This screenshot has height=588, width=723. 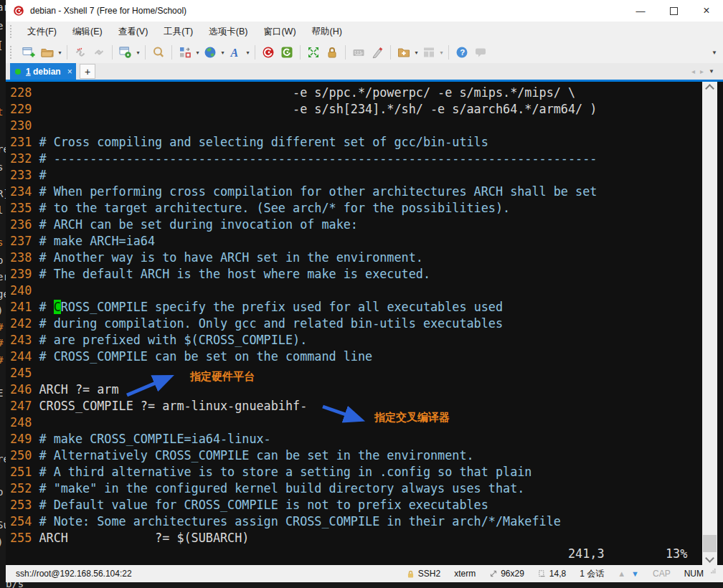 What do you see at coordinates (159, 340) in the screenshot?
I see `terminal-line: 243 # are prefixed with $(CROSS_COMPILE)…` at bounding box center [159, 340].